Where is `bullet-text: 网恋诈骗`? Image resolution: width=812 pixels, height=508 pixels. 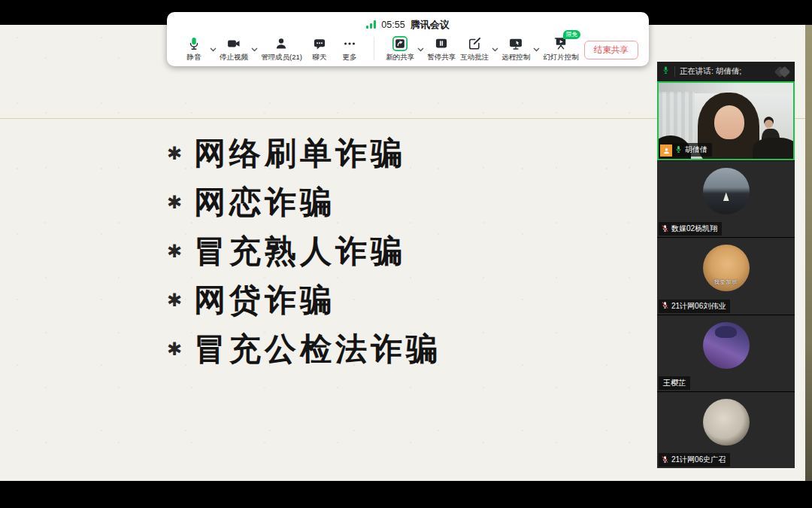 bullet-text: 网恋诈骗 is located at coordinates (265, 202).